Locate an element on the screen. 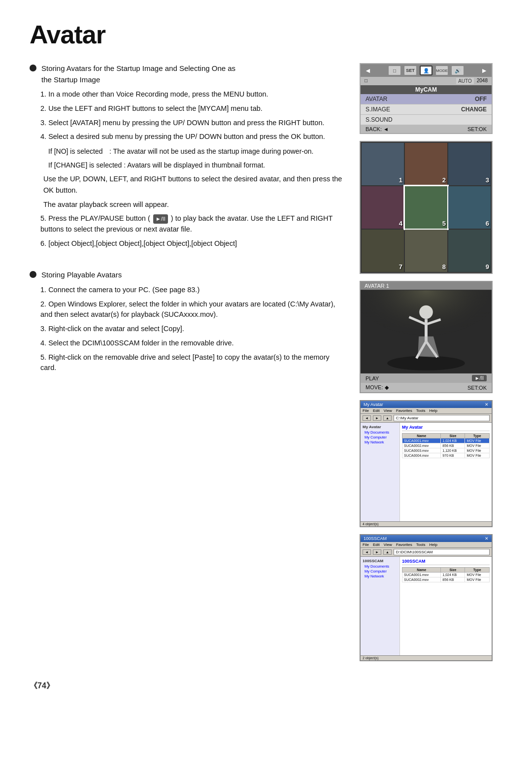  thumb-7: 7 is located at coordinates (383, 251).